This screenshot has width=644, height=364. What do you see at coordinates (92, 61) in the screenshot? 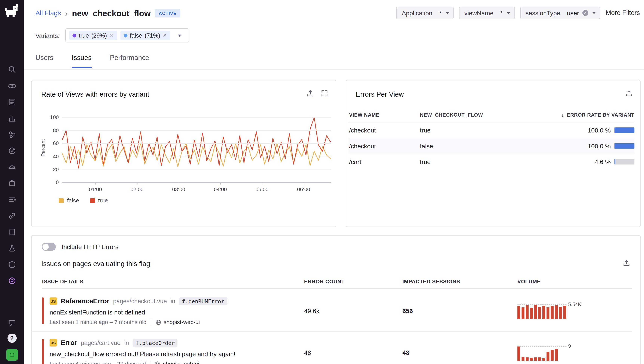
I see `tab-bar: Users Issues Performance` at bounding box center [92, 61].